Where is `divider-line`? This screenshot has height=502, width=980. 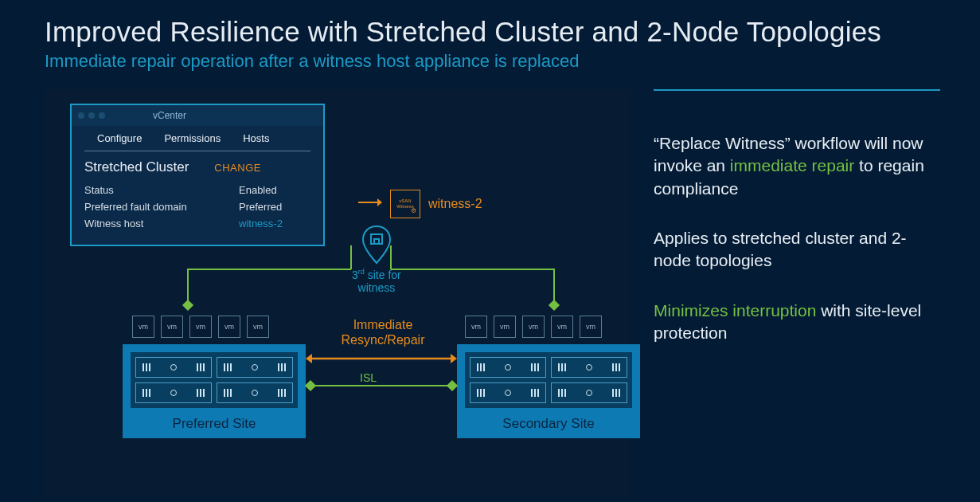
divider-line is located at coordinates (797, 90).